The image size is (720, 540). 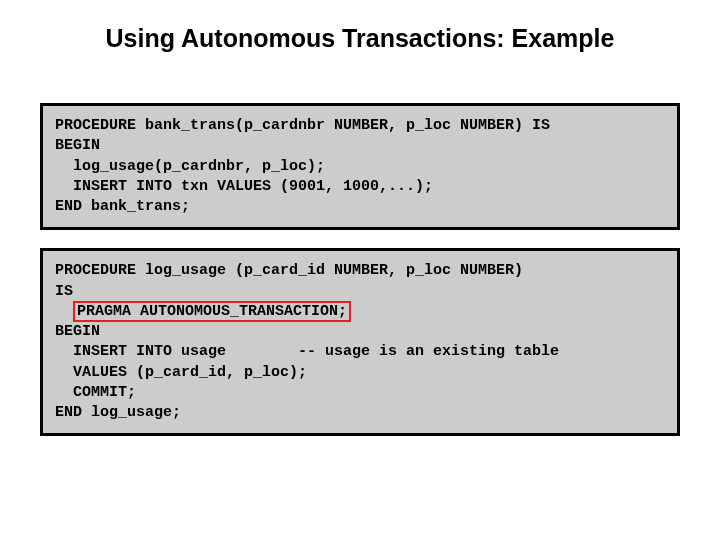 I want to click on code-line: COMMIT;, so click(x=100, y=392).